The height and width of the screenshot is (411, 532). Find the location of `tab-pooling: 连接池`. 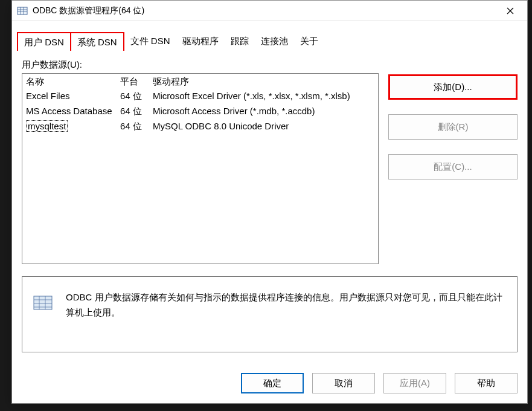

tab-pooling: 连接池 is located at coordinates (274, 41).